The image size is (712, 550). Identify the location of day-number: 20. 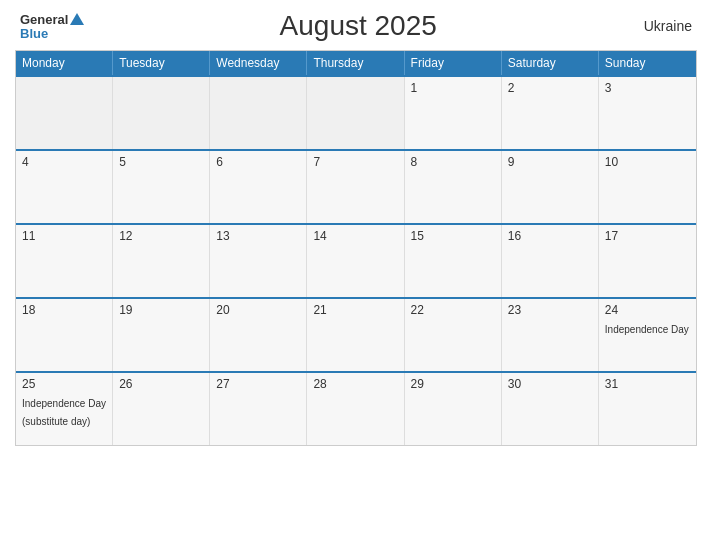
(258, 310).